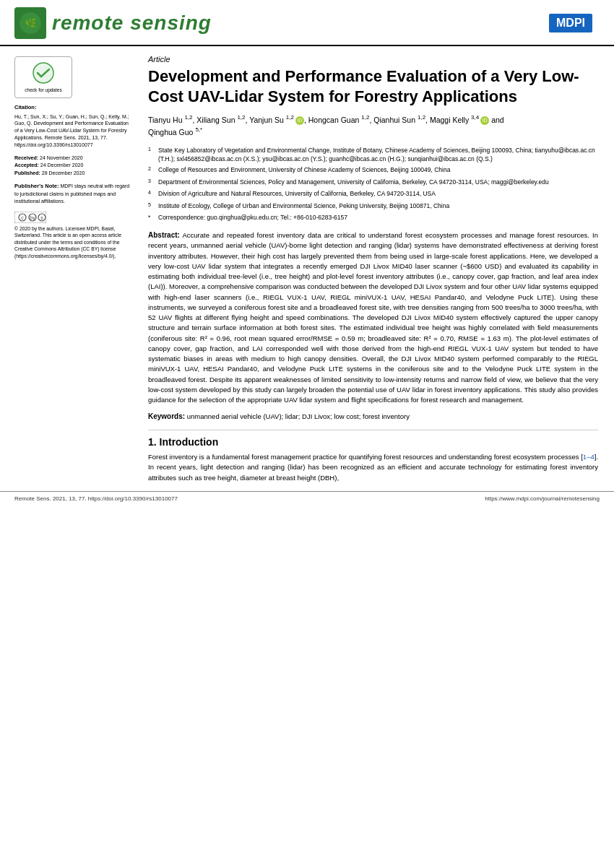 This screenshot has height=868, width=614. I want to click on keywords-block: Keywords: unmanned aerial vehicle (UAV);…, so click(373, 416).